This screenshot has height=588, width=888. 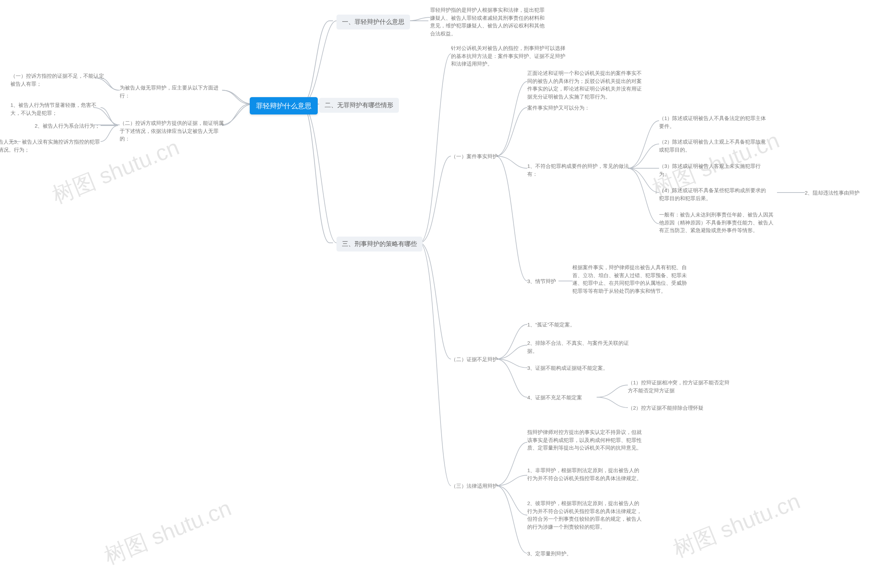 I want to click on b2-a-label: 为被告人做无罪辩护，应主要从以下方面进行：, so click(x=172, y=92).